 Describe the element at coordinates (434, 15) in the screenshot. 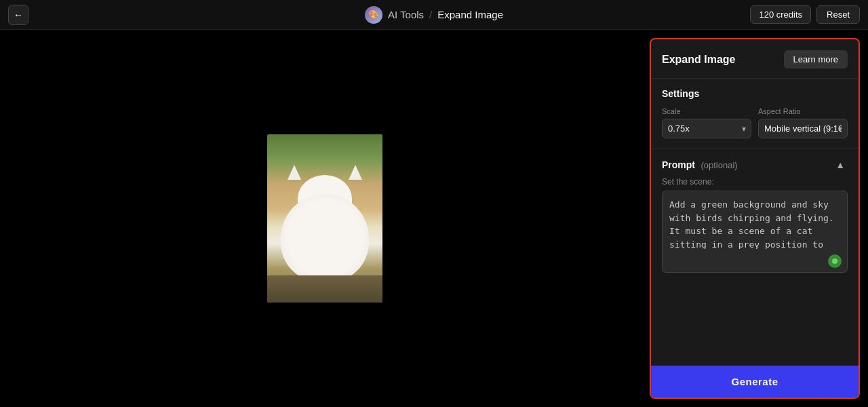

I see `topbar-center: 🎨 AI Tools / Expand Image` at that location.